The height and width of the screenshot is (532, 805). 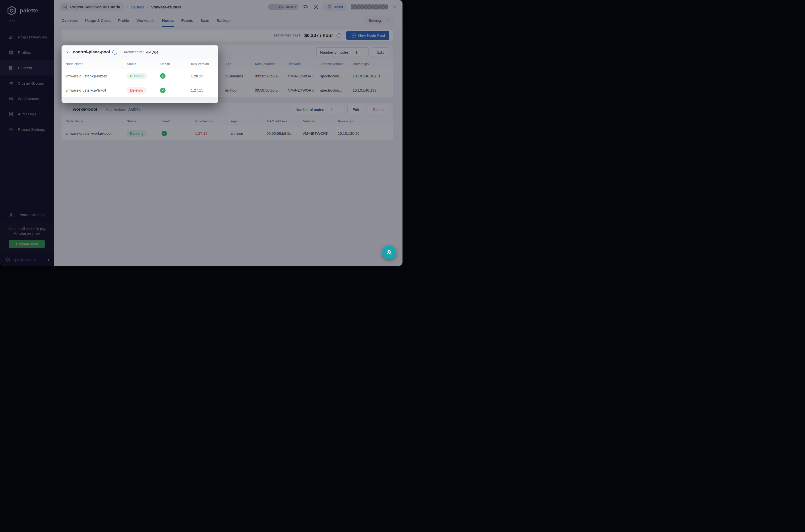 I want to click on project-chart-icon, so click(x=65, y=7).